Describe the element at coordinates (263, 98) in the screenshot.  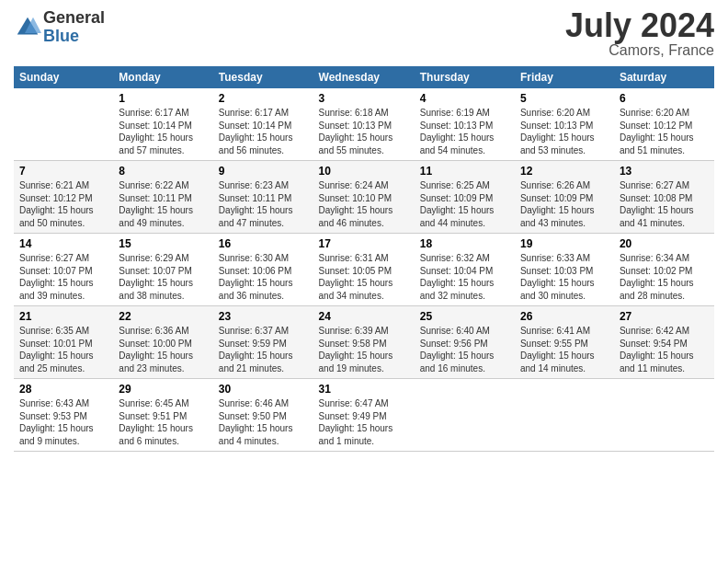
I see `day-number: 2` at that location.